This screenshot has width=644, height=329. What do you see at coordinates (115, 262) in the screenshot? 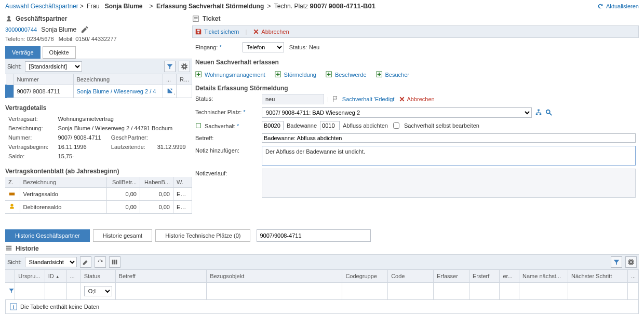
I see `columns-button` at bounding box center [115, 262].